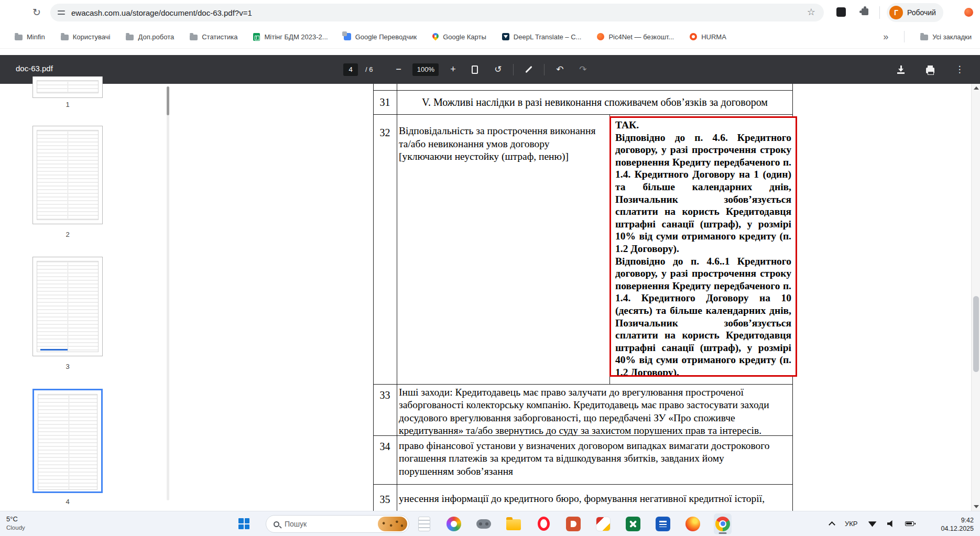 This screenshot has width=980, height=536. I want to click on start-button, so click(244, 524).